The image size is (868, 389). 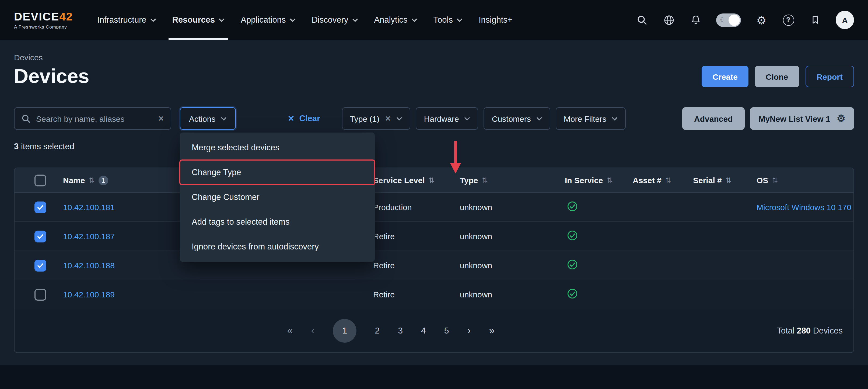 What do you see at coordinates (517, 119) in the screenshot?
I see `customers-filter: Customers` at bounding box center [517, 119].